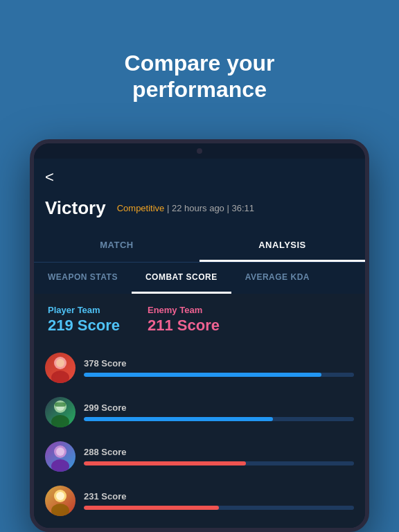 Image resolution: width=399 pixels, height=532 pixels. What do you see at coordinates (200, 278) in the screenshot?
I see `stats-scroll: WEAPON STATS COMBAT SCORE AVERAGE KDA` at bounding box center [200, 278].